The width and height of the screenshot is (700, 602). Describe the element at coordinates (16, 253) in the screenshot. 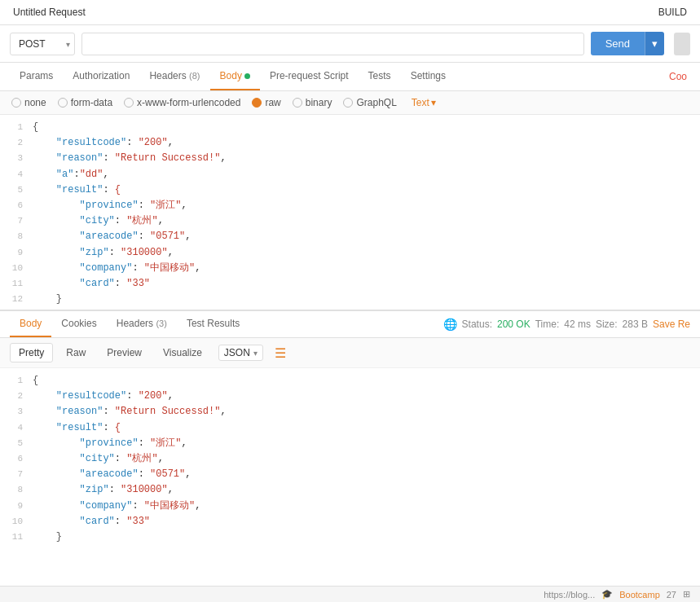

I see `line-number: 9` at that location.